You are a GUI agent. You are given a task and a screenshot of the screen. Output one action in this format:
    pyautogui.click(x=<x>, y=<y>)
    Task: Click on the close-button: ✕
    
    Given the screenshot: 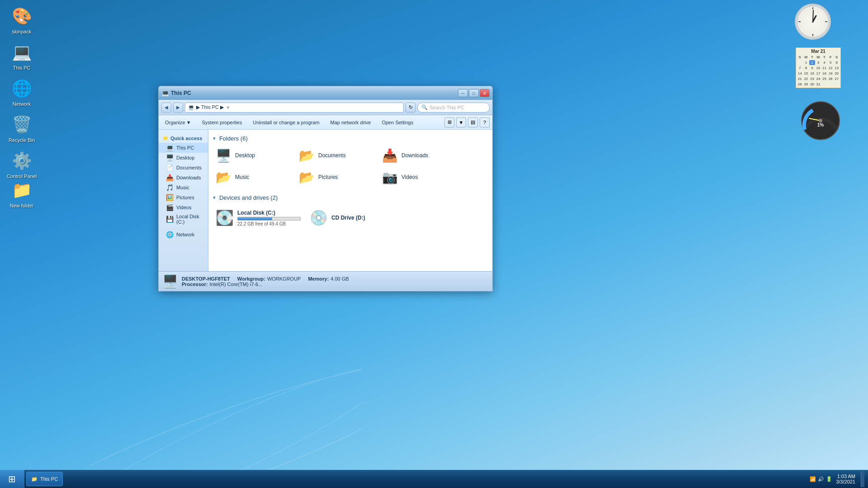 What is the action you would take?
    pyautogui.click(x=485, y=93)
    